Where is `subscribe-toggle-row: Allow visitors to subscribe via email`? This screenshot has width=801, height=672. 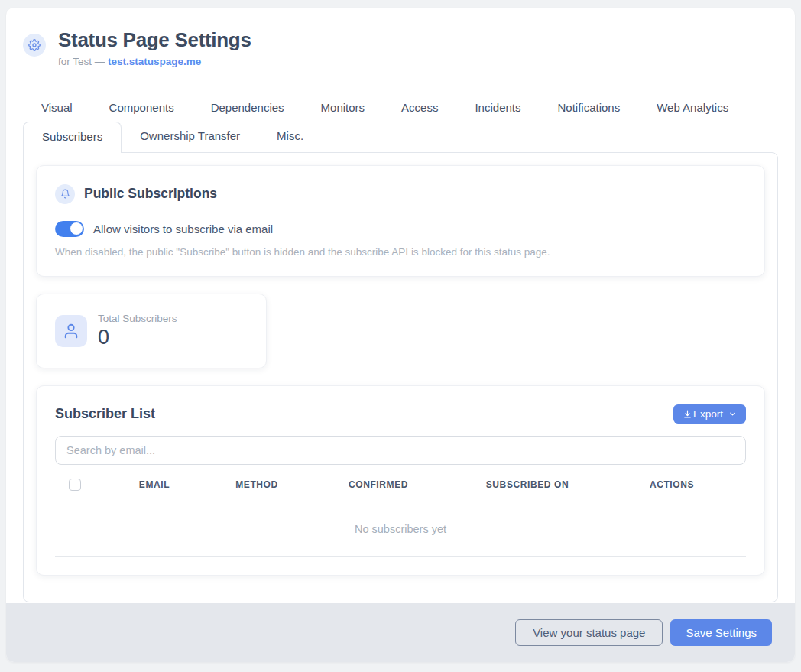
subscribe-toggle-row: Allow visitors to subscribe via email is located at coordinates (400, 229).